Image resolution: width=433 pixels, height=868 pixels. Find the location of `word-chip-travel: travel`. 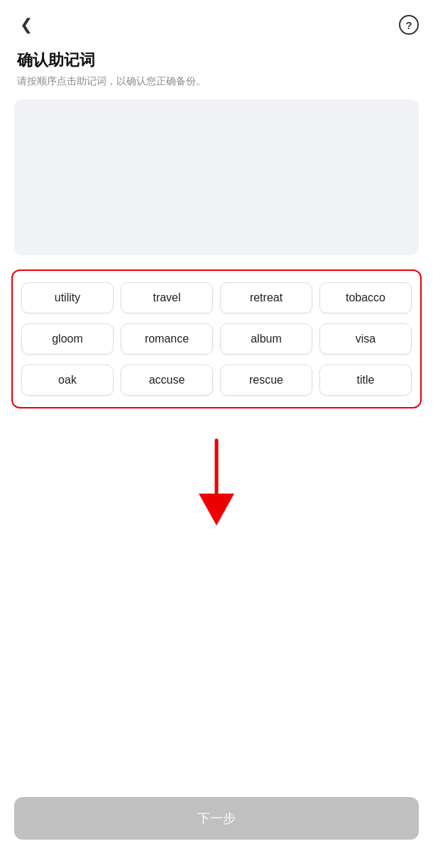

word-chip-travel: travel is located at coordinates (167, 298).